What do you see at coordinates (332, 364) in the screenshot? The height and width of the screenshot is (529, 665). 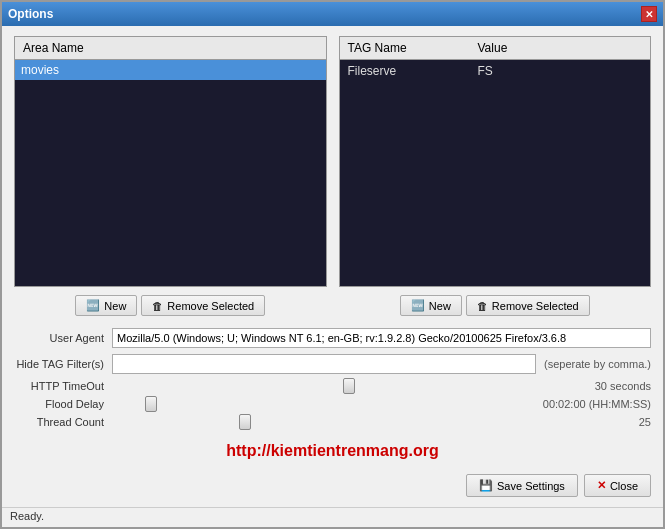 I see `hide-tag-row: Hide TAG Filter(s) (seperate by comma.)` at bounding box center [332, 364].